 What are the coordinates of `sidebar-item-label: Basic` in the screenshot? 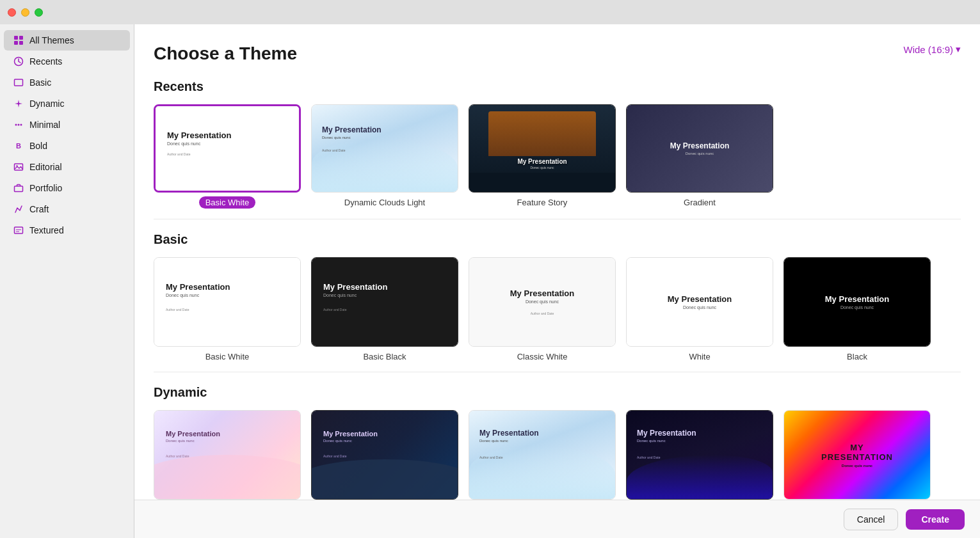 It's located at (40, 83).